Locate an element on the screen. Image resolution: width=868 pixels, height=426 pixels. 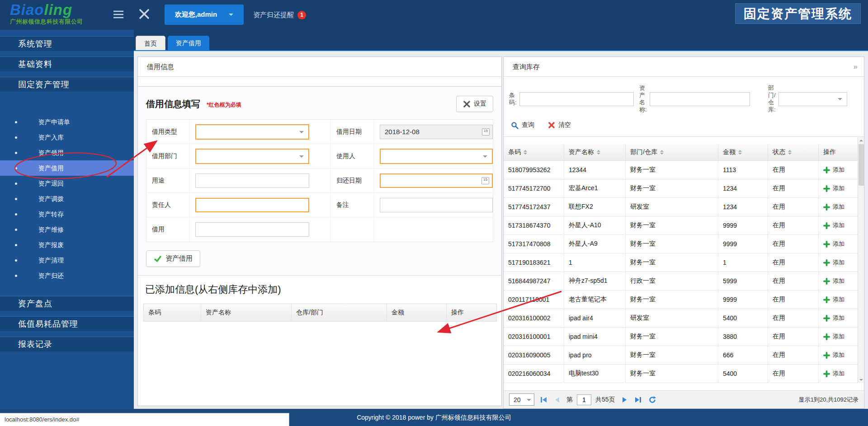
sidebar-submenu-item: 资产转存 is located at coordinates (67, 214).